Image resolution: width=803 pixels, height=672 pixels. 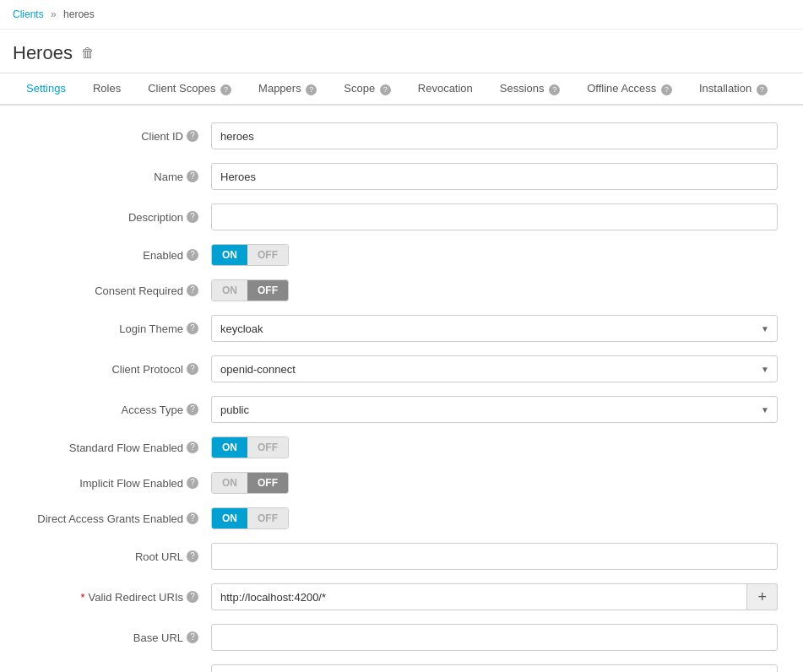 I want to click on standard-flow-toggle: ON OFF, so click(x=250, y=447).